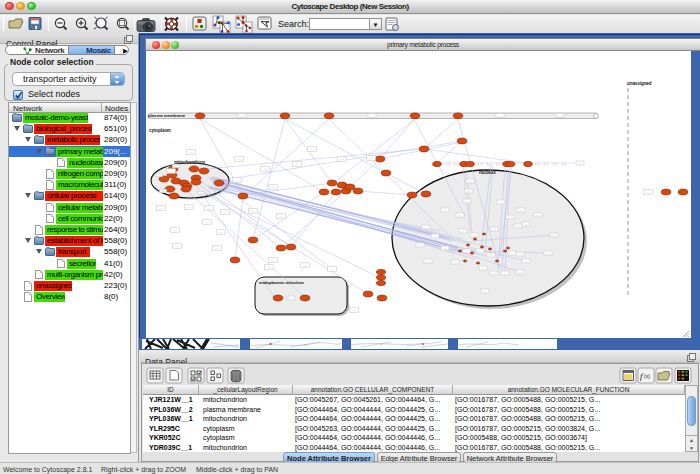 This screenshot has width=700, height=474. I want to click on svg-text: Search:, so click(294, 24).